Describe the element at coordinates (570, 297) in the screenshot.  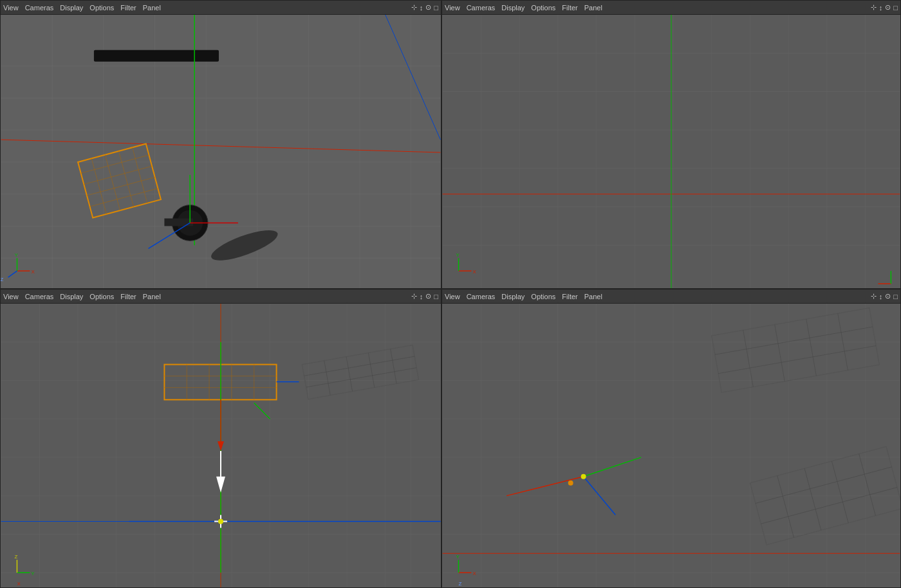
I see `menu-filter-f: Filter` at that location.